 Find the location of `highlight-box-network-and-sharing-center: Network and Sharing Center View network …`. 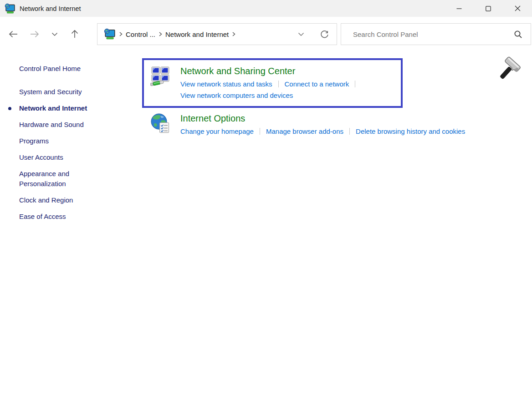

highlight-box-network-and-sharing-center: Network and Sharing Center View network … is located at coordinates (272, 83).